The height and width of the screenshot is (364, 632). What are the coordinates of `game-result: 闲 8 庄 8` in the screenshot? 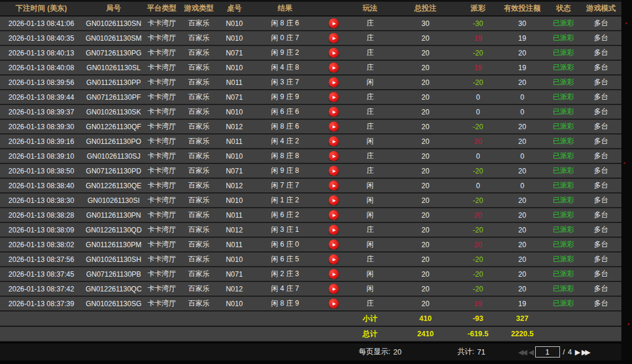 It's located at (285, 156).